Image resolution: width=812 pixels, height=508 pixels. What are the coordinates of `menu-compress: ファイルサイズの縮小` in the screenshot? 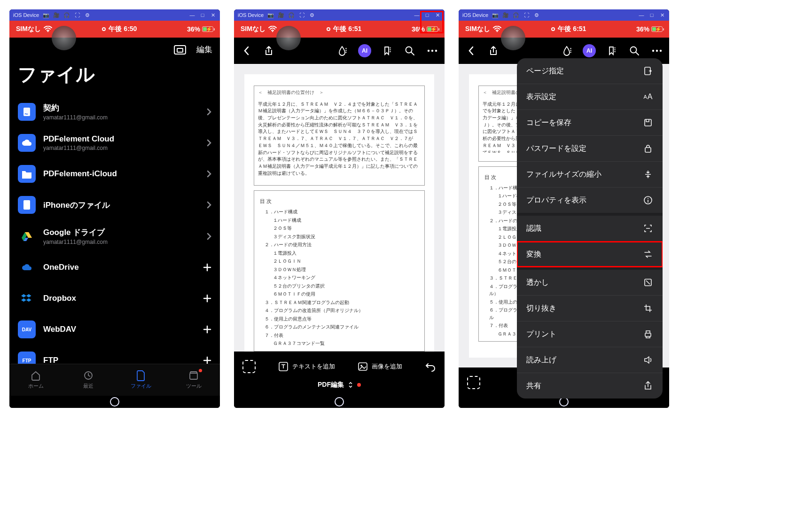 It's located at (590, 174).